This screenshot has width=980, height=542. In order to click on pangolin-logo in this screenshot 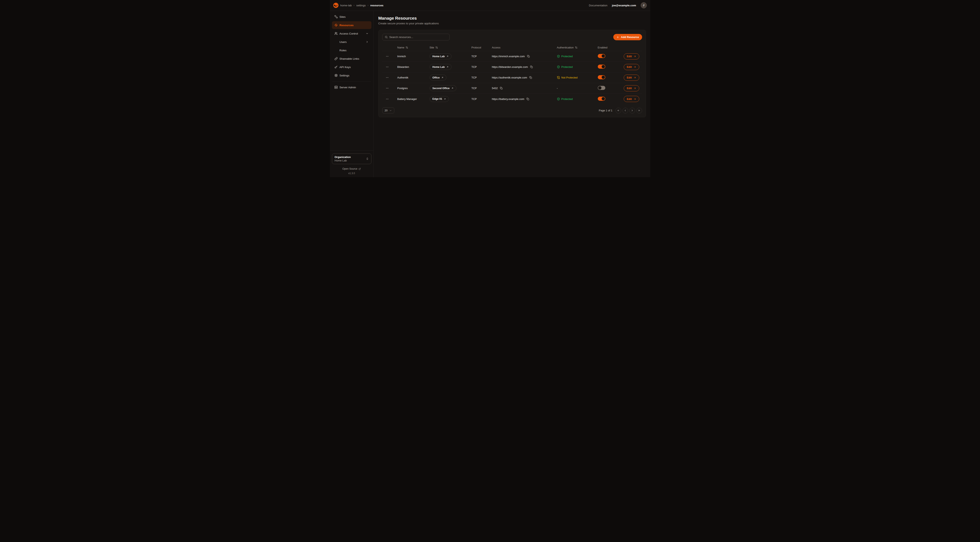, I will do `click(336, 5)`.